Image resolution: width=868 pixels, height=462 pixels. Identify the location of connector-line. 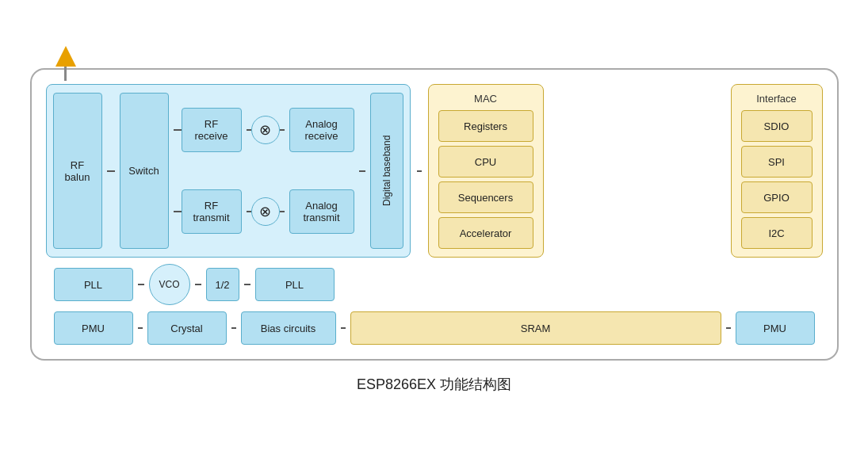
(111, 171).